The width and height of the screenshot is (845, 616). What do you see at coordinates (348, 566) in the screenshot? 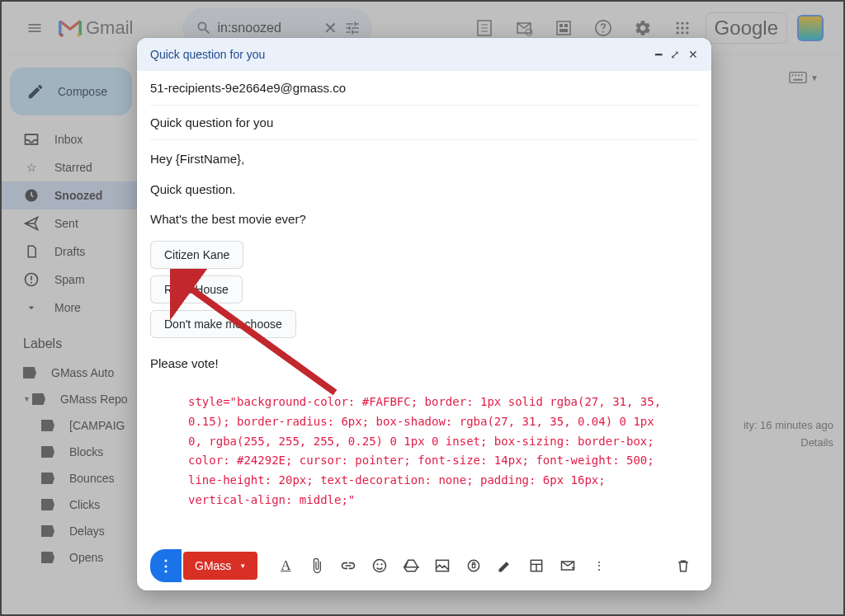
I see `link-icon` at bounding box center [348, 566].